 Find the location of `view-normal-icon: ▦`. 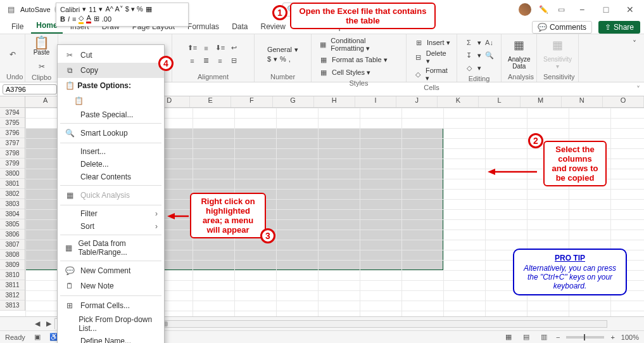

view-normal-icon: ▦ is located at coordinates (508, 337).